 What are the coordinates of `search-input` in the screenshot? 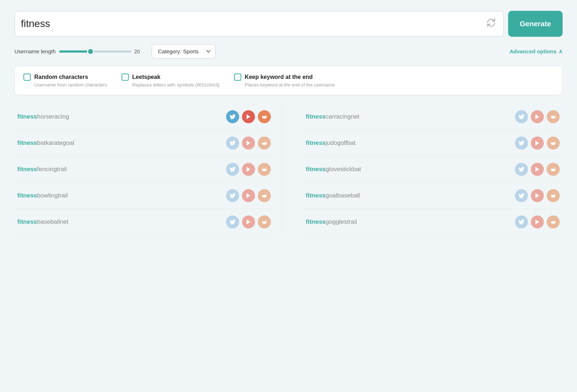 It's located at (253, 24).